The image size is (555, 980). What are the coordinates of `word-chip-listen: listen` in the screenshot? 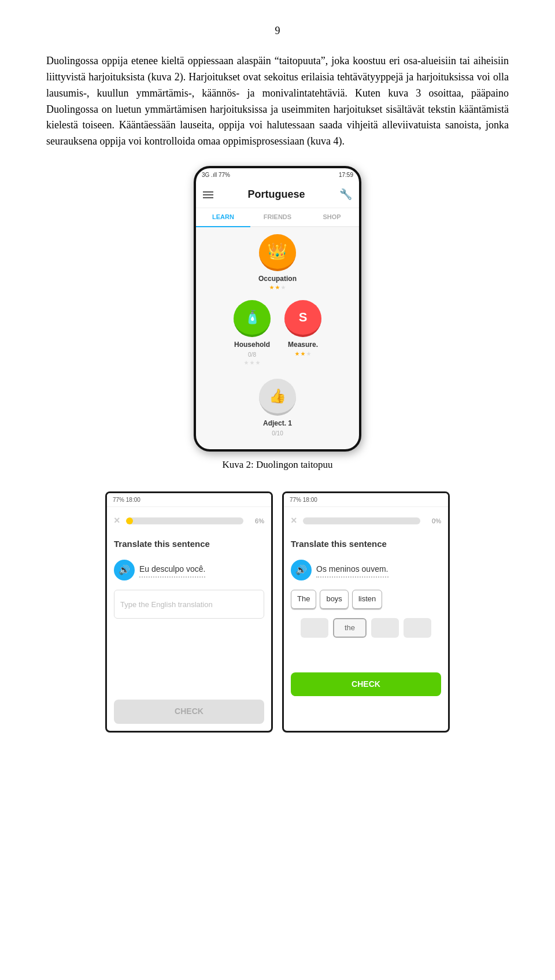 It's located at (367, 599).